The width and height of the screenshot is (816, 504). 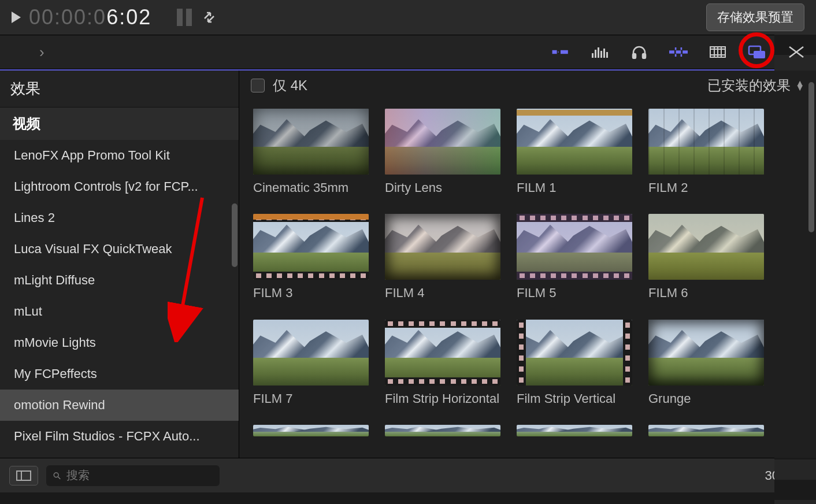 What do you see at coordinates (756, 86) in the screenshot?
I see `installed-effects-dropdown: 已安装的效果 ▲▼` at bounding box center [756, 86].